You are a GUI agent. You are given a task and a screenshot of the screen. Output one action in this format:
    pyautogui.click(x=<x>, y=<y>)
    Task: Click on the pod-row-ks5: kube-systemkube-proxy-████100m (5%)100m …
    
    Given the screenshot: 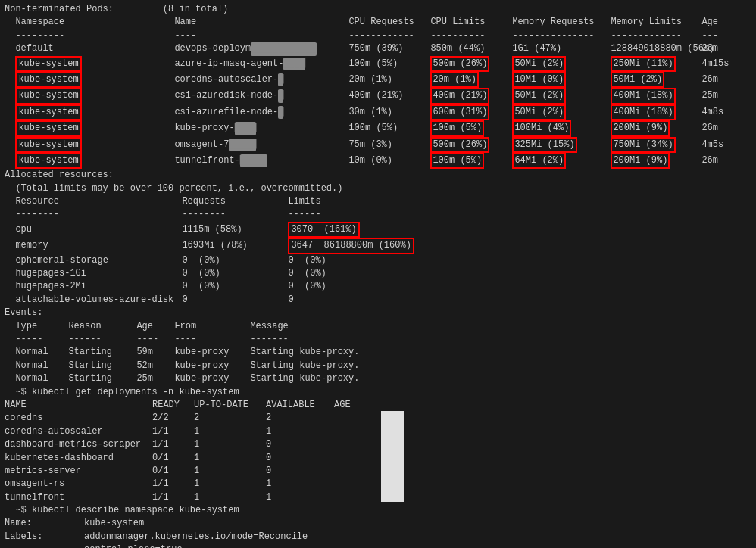 What is the action you would take?
    pyautogui.click(x=378, y=129)
    